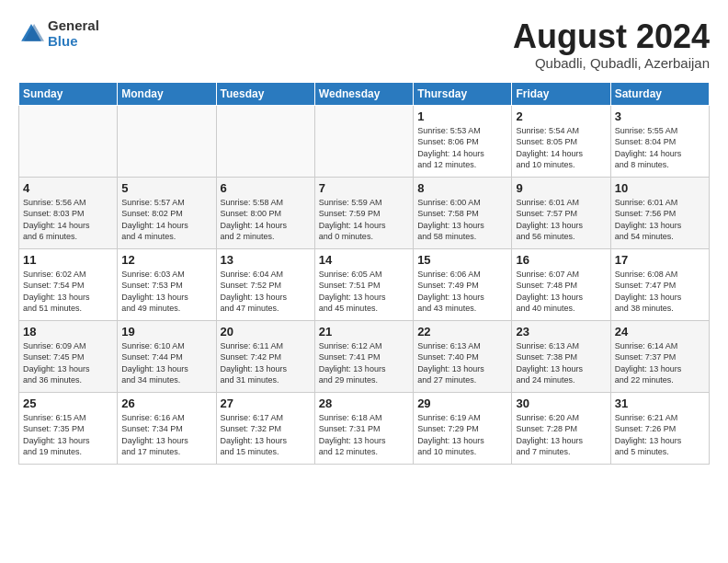 The image size is (728, 563). What do you see at coordinates (561, 220) in the screenshot?
I see `day-info: Sunrise: 6:01 AM Sunset: 7:57 PM Dayligh…` at bounding box center [561, 220].